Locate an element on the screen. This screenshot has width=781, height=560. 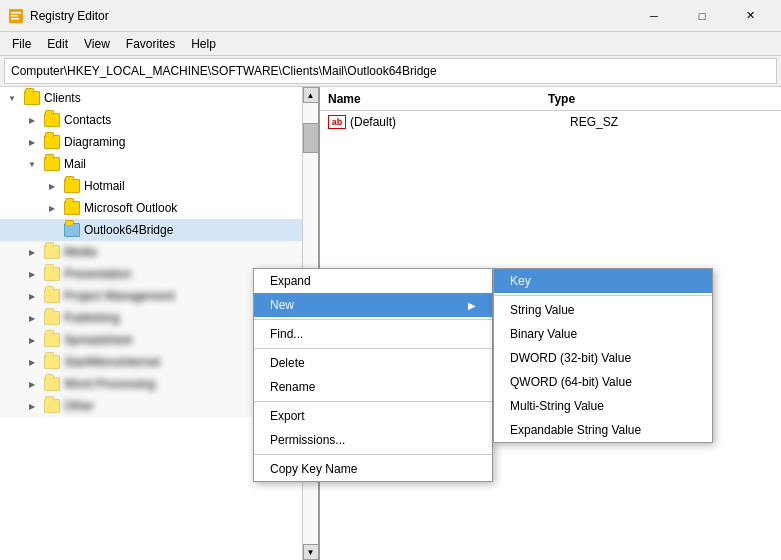
submenu-binary-label: Binary Value is located at coordinates (544, 334).